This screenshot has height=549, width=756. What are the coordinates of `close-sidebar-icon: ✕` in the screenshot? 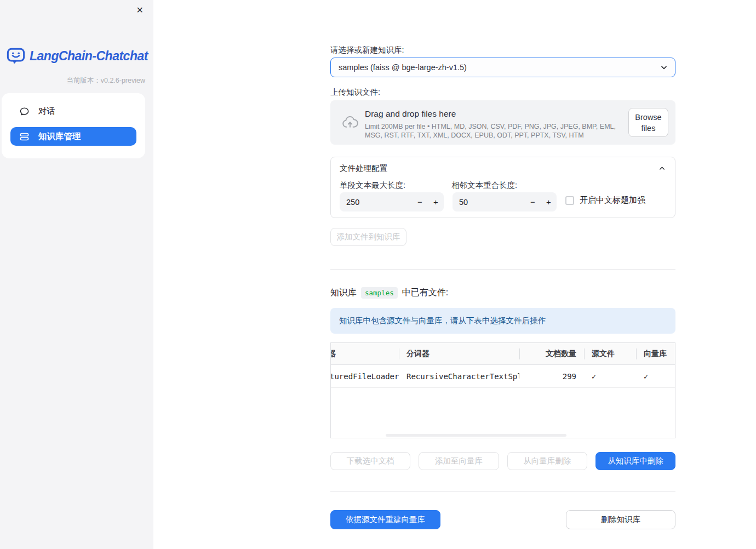 It's located at (140, 10).